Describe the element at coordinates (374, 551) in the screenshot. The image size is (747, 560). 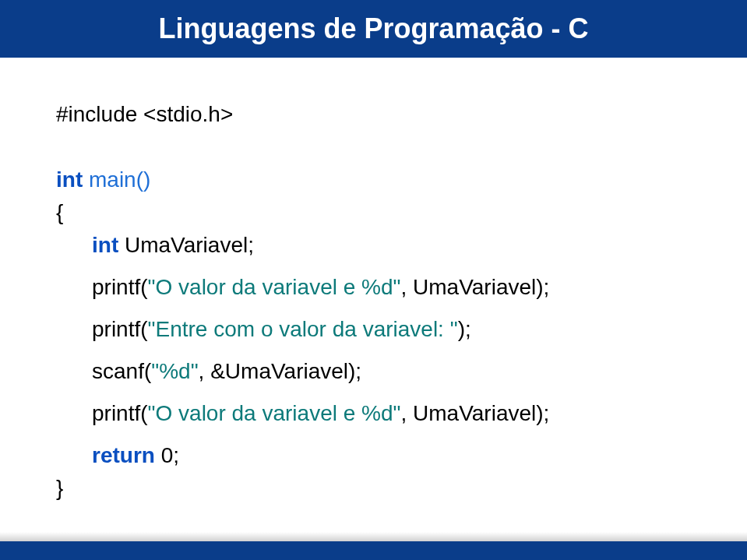
I see `bottom-bar` at that location.